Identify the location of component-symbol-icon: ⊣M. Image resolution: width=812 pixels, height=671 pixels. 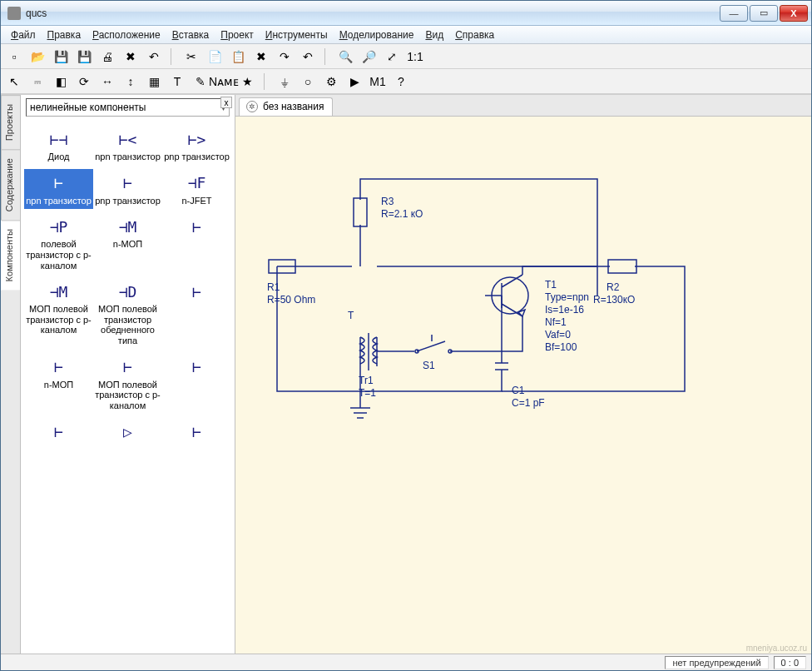
(128, 227).